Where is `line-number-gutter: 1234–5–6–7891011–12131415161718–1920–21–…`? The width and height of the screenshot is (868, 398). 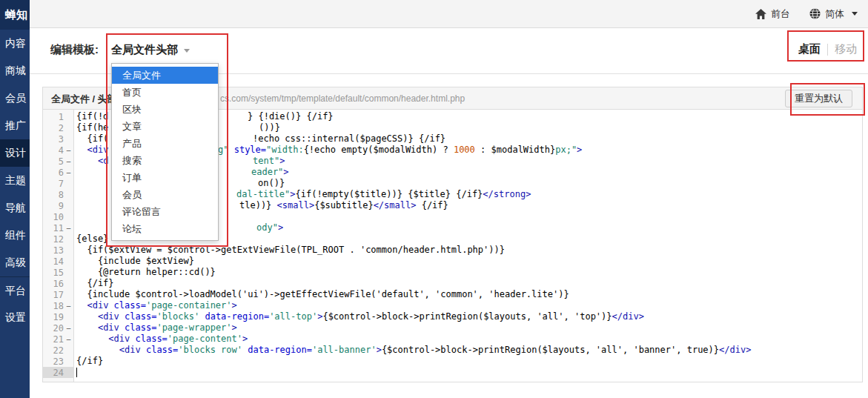 line-number-gutter: 1234–5–6–7891011–12131415161718–1920–21–… is located at coordinates (59, 246).